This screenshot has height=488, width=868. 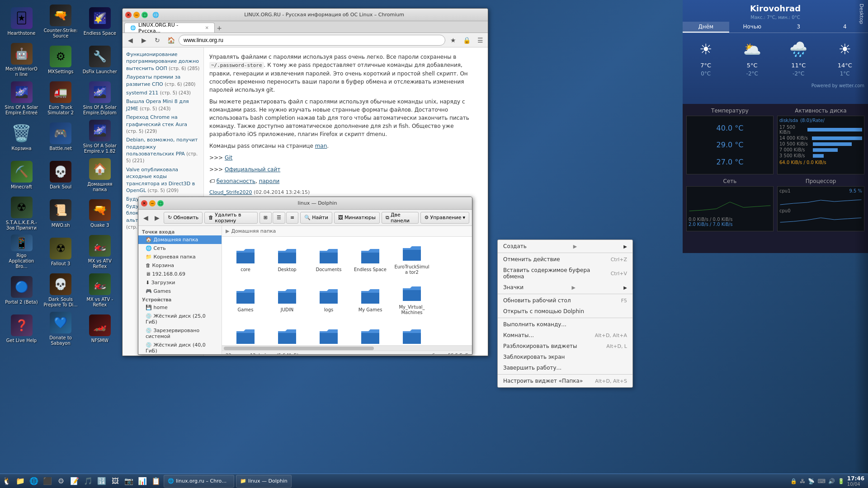 What do you see at coordinates (180, 249) in the screenshot?
I see `fm-sidebar-network: 🌐 Сеть` at bounding box center [180, 249].